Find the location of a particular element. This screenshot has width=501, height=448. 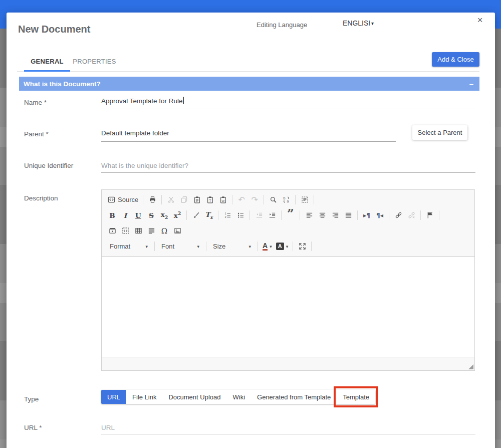

format-combo-label: Format is located at coordinates (120, 247).